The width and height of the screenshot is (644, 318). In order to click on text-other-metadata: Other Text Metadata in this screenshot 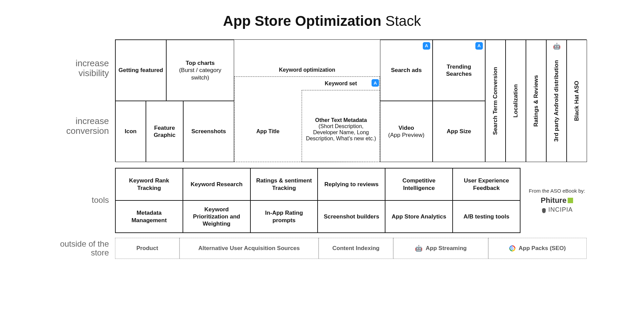, I will do `click(341, 120)`.